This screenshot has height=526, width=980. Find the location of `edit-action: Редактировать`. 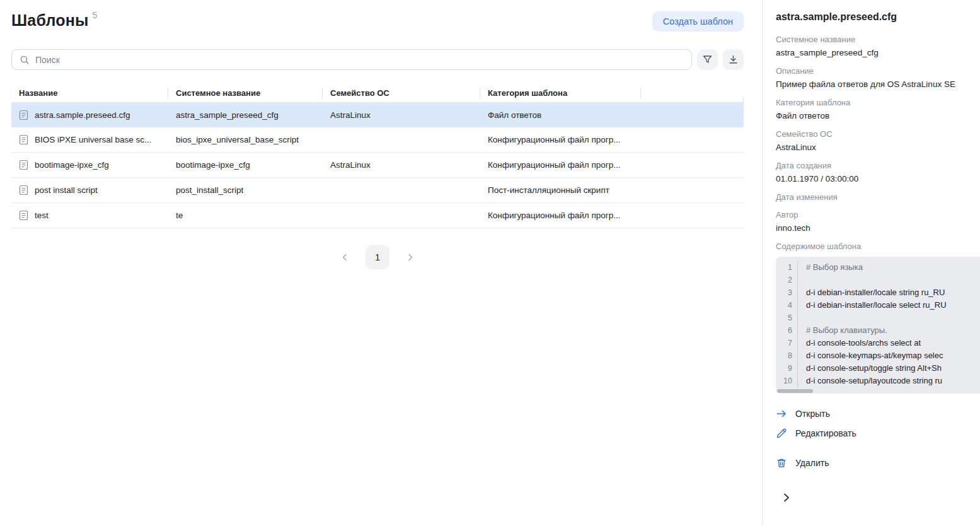

edit-action: Редактировать is located at coordinates (872, 433).